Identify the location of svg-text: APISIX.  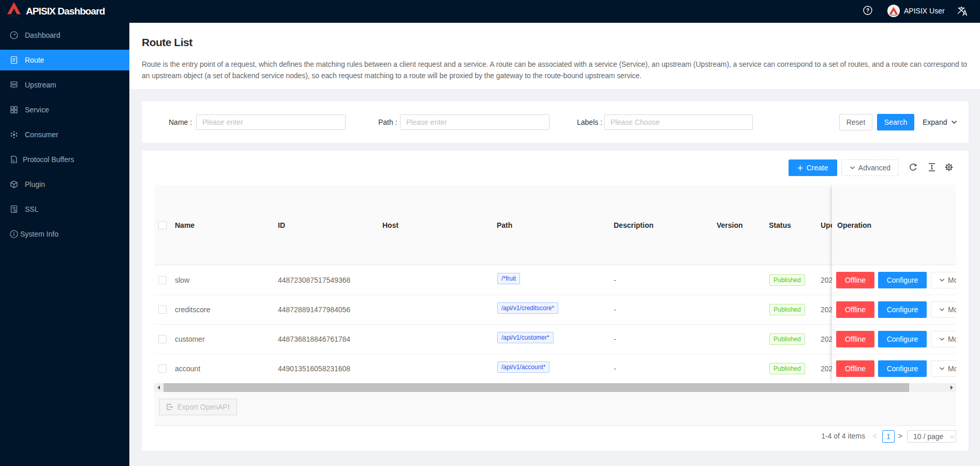
(14, 17).